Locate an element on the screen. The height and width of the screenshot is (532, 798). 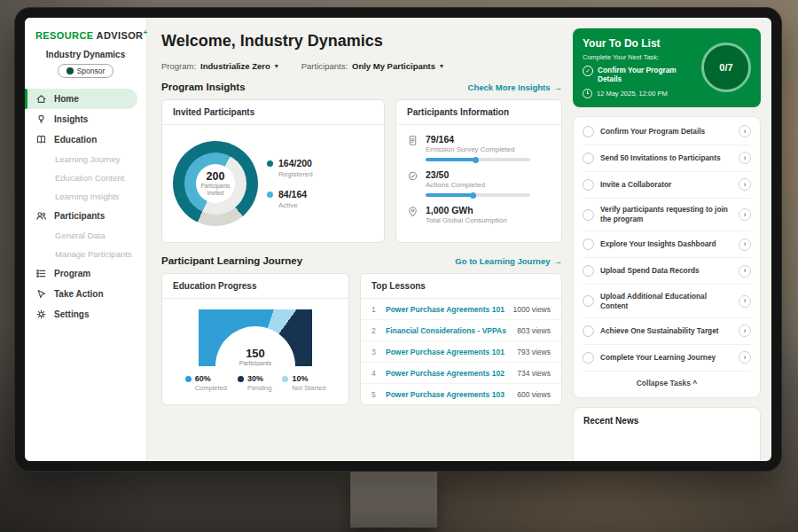
lightbulb-icon is located at coordinates (41, 119).